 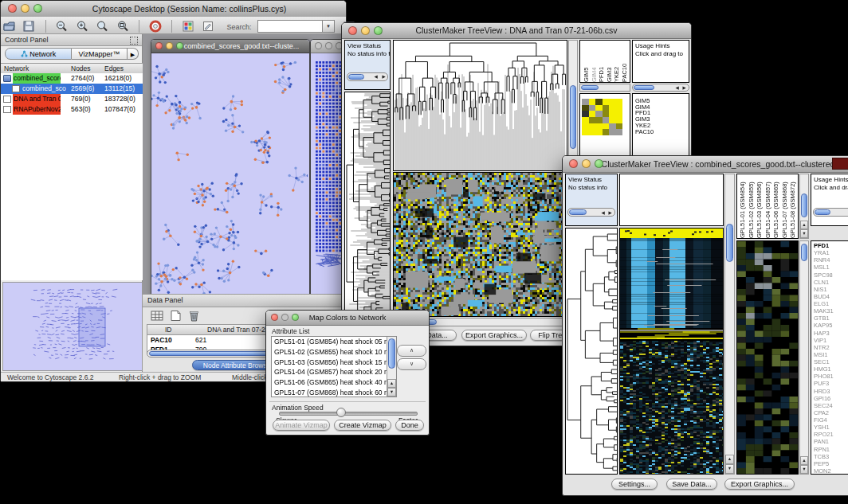 I want to click on save-data-button: Save Data..., so click(x=692, y=484).